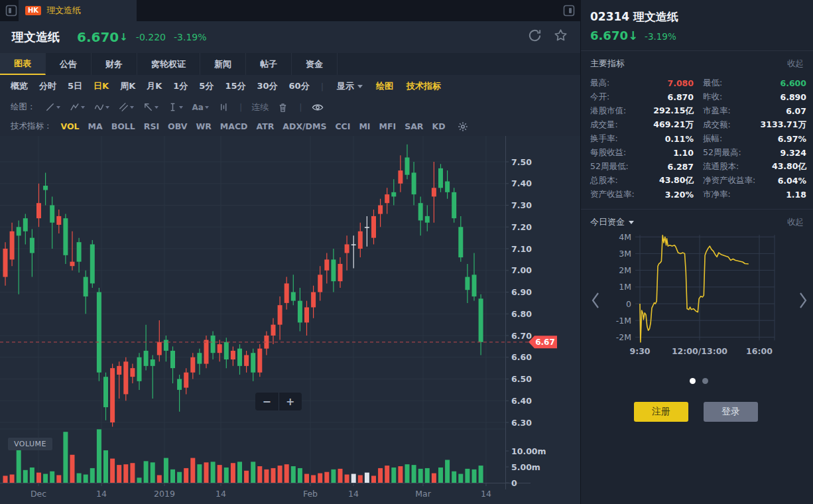  Describe the element at coordinates (126, 107) in the screenshot. I see `channel-tool-icon` at that location.